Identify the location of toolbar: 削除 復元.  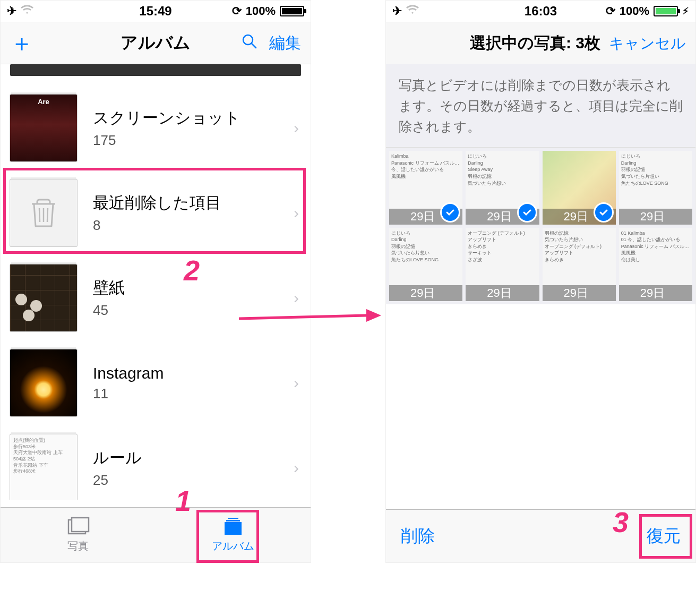
(540, 536).